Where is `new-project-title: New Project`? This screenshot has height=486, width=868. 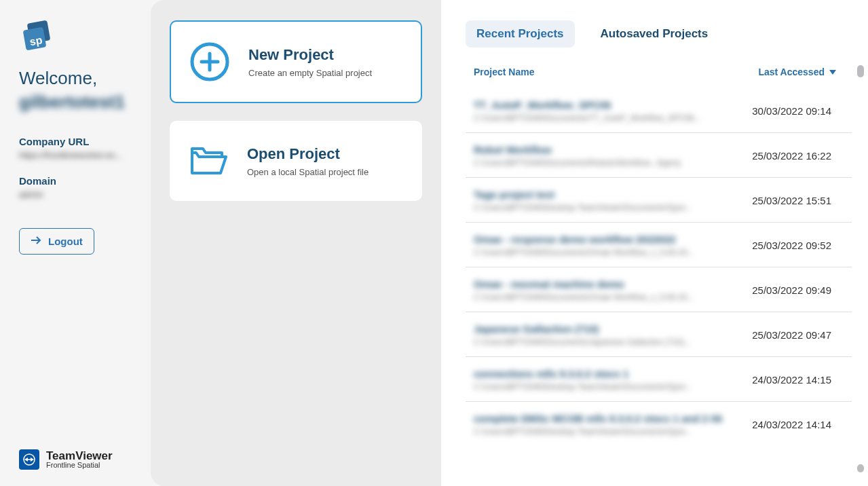
new-project-title: New Project is located at coordinates (310, 55).